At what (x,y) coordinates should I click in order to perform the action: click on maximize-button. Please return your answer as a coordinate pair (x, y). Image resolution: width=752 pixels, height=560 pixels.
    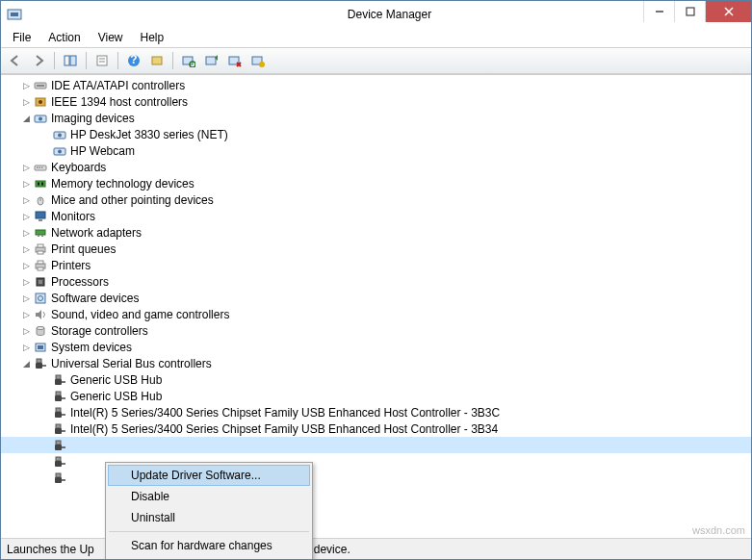
    Looking at the image, I should click on (689, 12).